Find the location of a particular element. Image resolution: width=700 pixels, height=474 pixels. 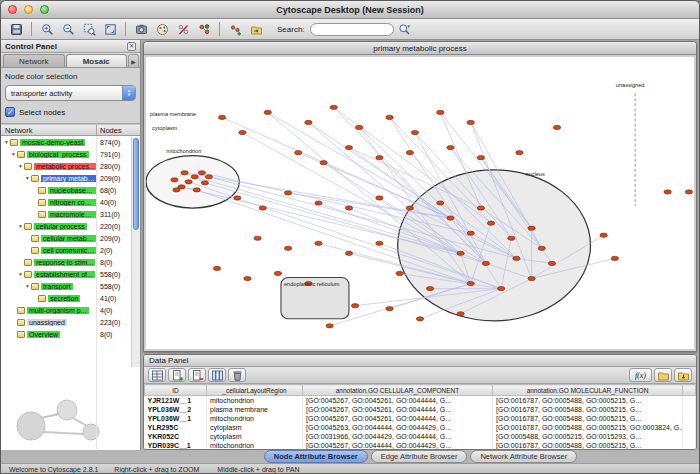

table-cell: YJR121W__1 is located at coordinates (176, 400).